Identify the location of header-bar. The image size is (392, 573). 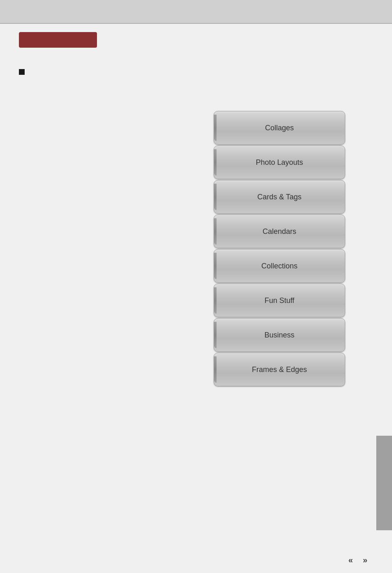
(196, 12).